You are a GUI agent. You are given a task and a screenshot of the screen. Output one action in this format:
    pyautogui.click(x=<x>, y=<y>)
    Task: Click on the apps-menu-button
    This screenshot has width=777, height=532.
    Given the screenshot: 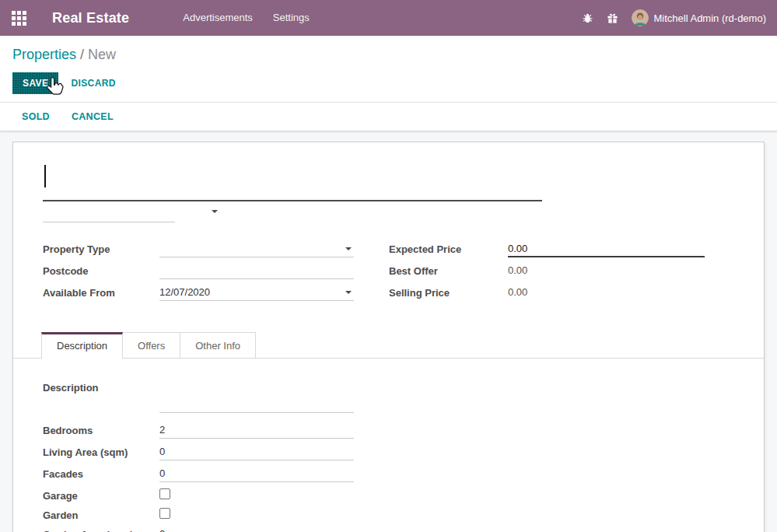 What is the action you would take?
    pyautogui.click(x=19, y=18)
    